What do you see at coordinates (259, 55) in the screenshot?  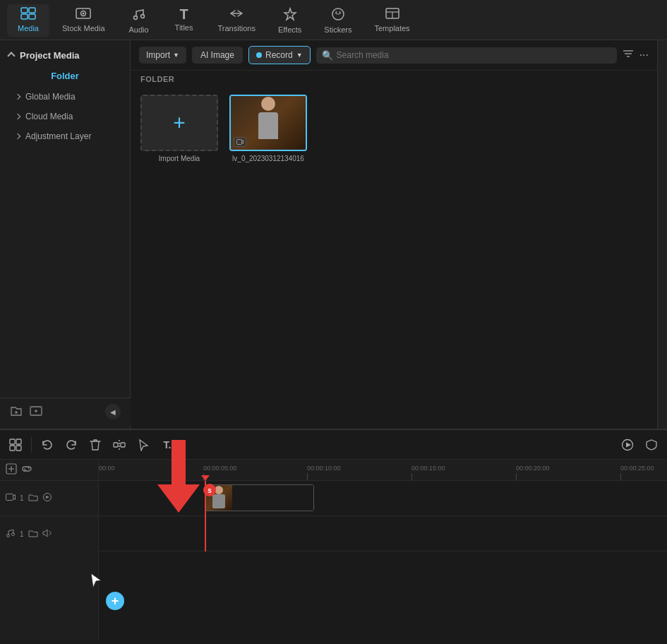 I see `record-dot-icon` at bounding box center [259, 55].